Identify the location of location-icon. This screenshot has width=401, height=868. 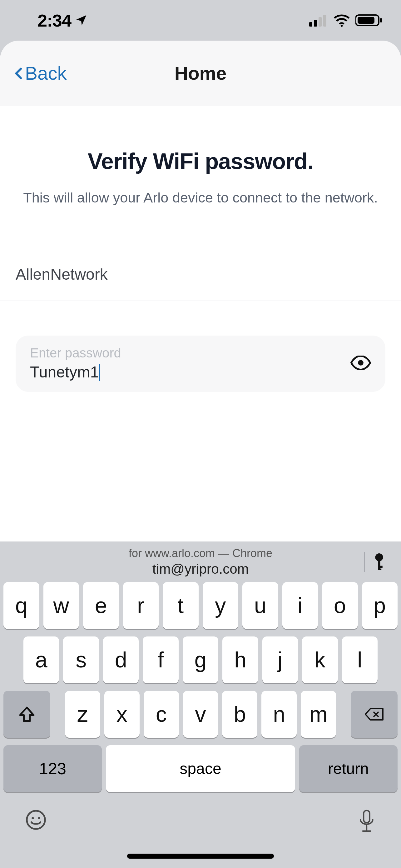
(81, 20).